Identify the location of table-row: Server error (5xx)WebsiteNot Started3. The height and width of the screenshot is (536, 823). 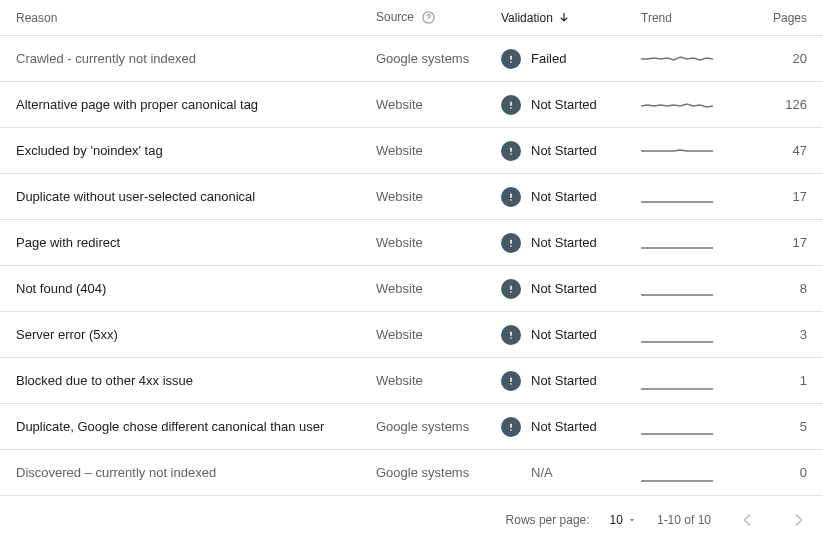
(412, 335).